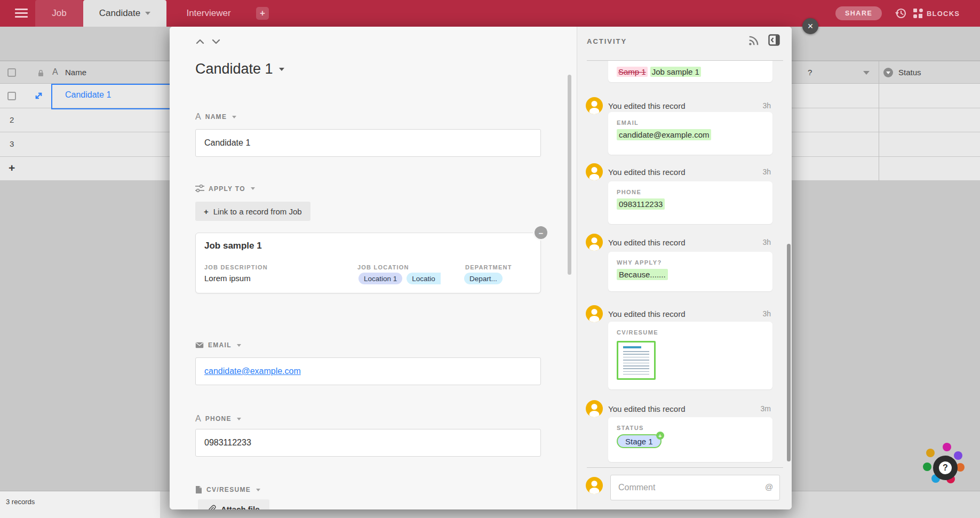 This screenshot has width=980, height=518. I want to click on added-value: Because......., so click(642, 274).